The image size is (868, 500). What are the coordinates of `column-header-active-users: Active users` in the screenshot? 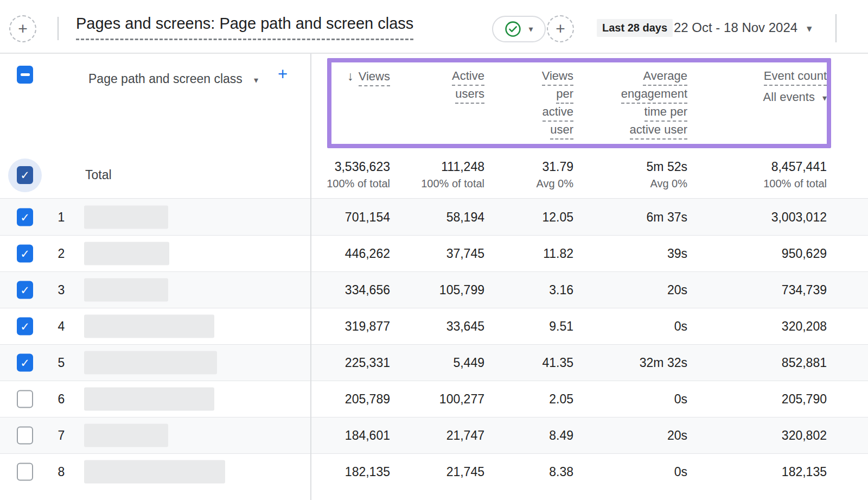 It's located at (468, 87).